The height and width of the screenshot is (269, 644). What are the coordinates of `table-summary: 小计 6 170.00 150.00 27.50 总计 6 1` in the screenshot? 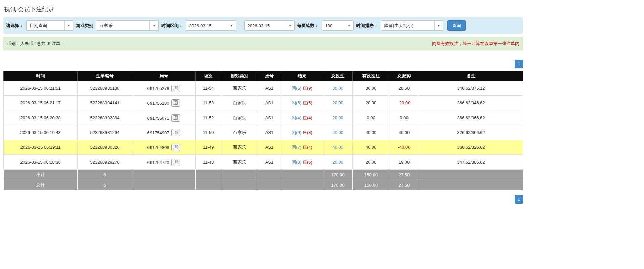 It's located at (263, 180).